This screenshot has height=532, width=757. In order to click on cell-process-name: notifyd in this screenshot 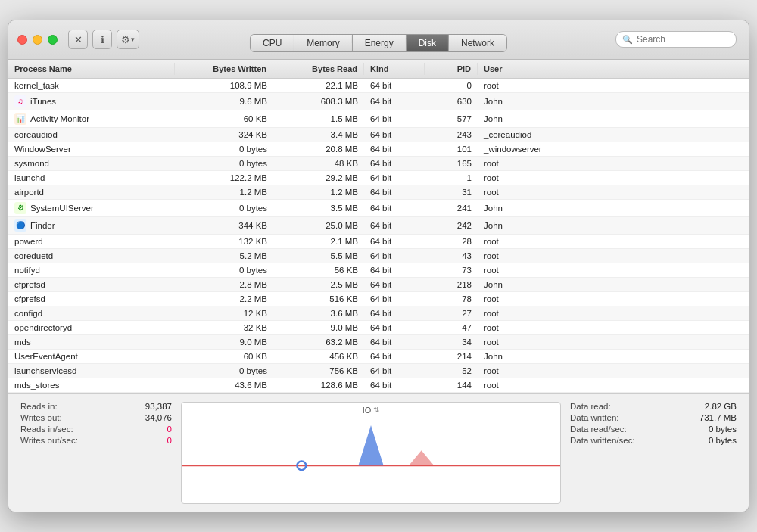, I will do `click(92, 270)`.